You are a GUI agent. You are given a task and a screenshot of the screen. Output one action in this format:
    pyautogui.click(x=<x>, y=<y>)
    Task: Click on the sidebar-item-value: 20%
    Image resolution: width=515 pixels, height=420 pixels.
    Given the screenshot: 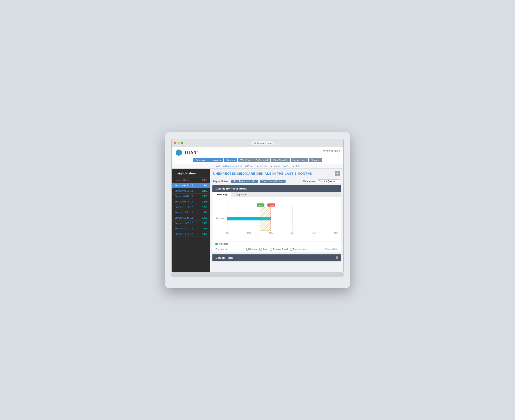 What is the action you would take?
    pyautogui.click(x=205, y=196)
    